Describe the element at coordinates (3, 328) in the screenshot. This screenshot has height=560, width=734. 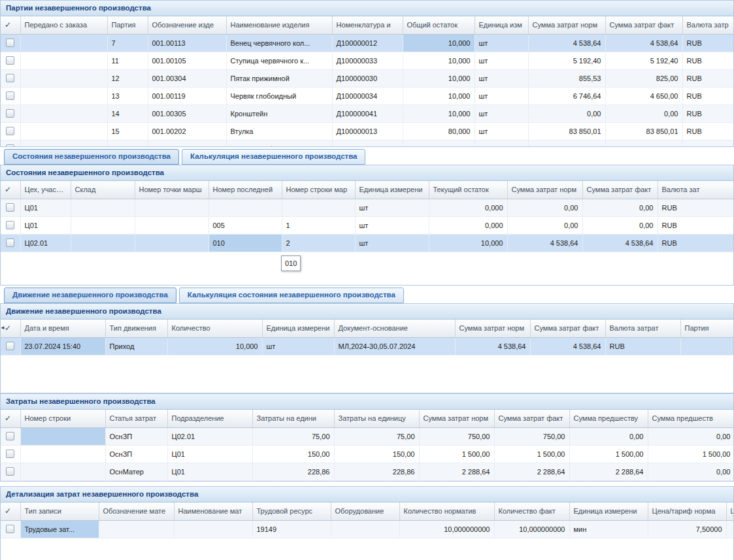
I see `collapse-left-icon: ◄` at that location.